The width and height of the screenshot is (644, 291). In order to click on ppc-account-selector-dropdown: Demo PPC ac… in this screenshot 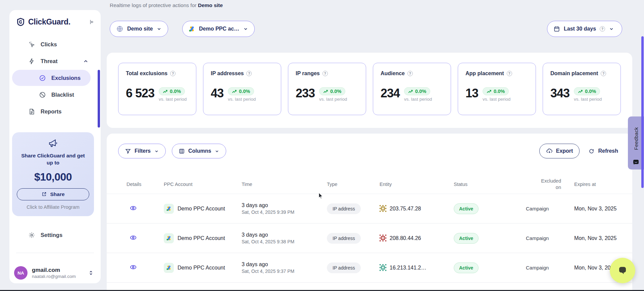, I will do `click(218, 29)`.